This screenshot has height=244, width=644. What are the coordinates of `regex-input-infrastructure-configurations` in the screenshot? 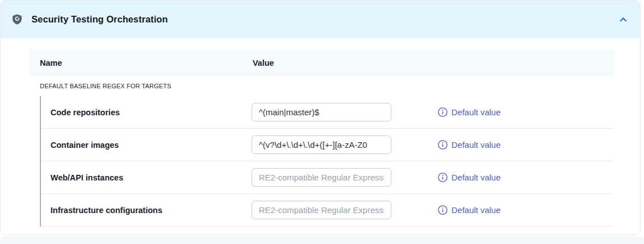 It's located at (321, 210).